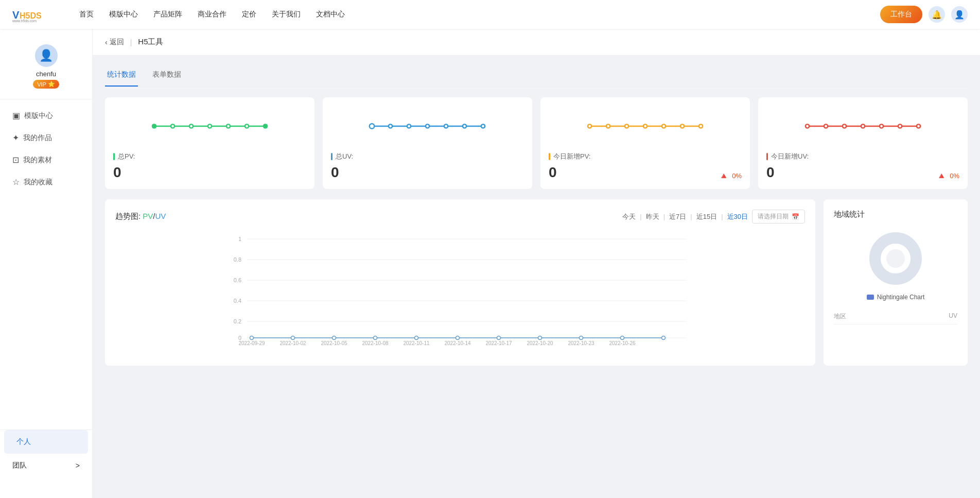 This screenshot has width=980, height=498. I want to click on nav-about: 关于我们, so click(286, 14).